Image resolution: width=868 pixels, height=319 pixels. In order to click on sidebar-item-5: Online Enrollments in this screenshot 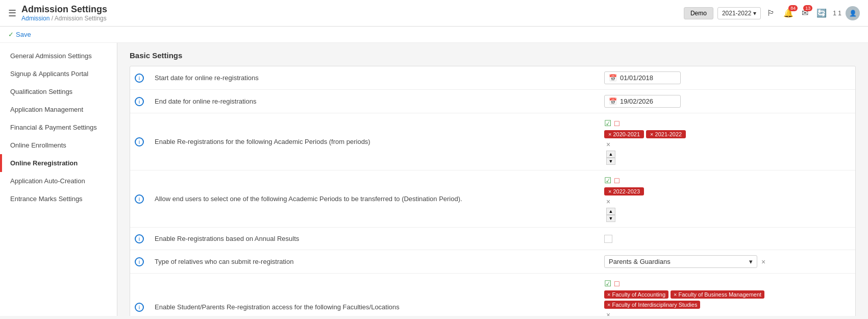, I will do `click(58, 145)`.